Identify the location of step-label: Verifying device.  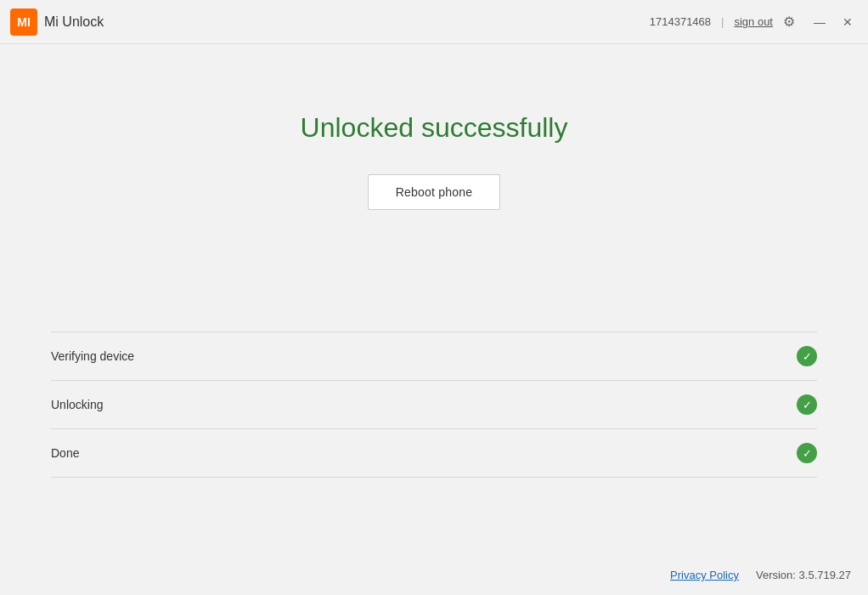
(93, 356).